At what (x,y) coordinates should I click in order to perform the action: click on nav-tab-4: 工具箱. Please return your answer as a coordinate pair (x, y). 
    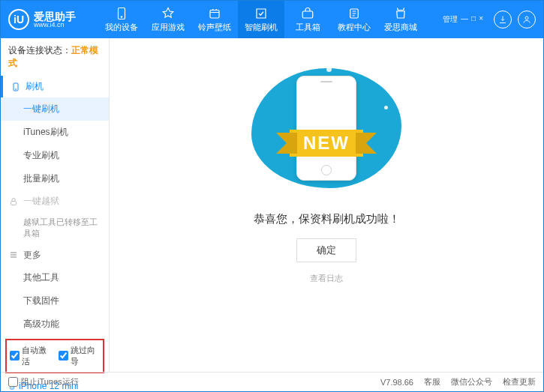
    Looking at the image, I should click on (308, 19).